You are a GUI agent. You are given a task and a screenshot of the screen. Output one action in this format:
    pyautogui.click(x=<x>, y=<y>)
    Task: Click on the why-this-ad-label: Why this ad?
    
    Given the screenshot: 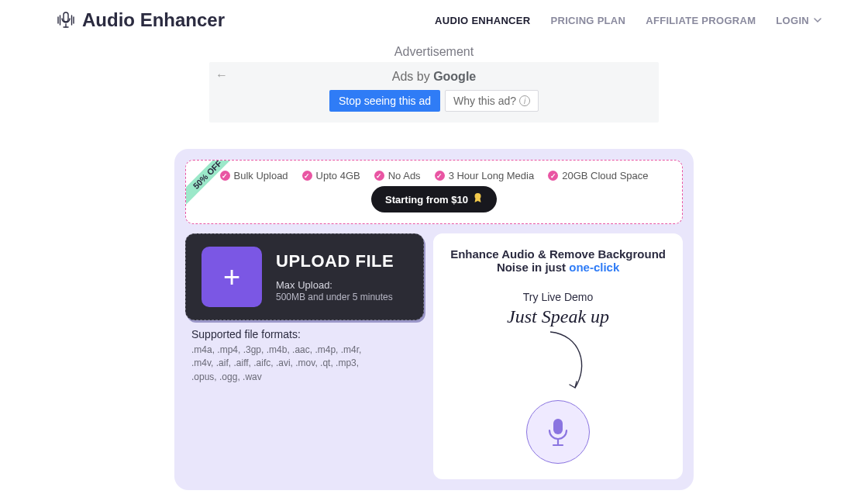 What is the action you would take?
    pyautogui.click(x=485, y=101)
    